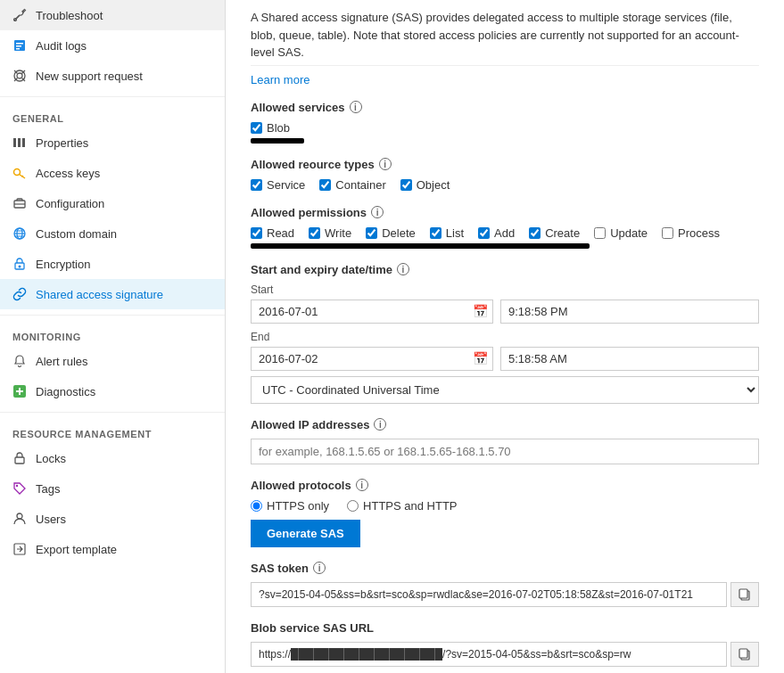  What do you see at coordinates (505, 175) in the screenshot?
I see `allowed-resource-types-section: Allowed reource types i Service Containe…` at bounding box center [505, 175].